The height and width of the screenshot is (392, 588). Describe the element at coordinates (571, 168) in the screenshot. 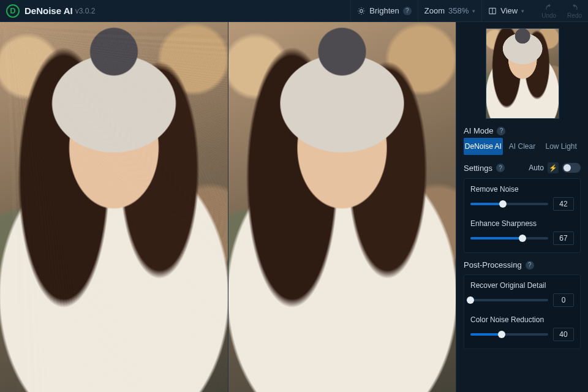

I see `auto-toggle` at that location.